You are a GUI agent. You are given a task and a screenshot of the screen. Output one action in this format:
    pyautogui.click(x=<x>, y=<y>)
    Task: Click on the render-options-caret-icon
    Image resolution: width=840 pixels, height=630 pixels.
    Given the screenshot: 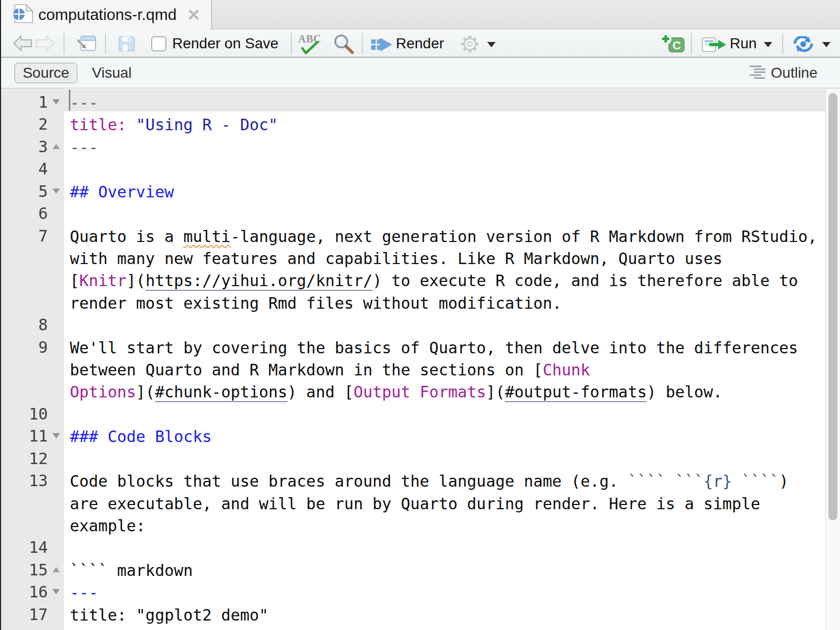 What is the action you would take?
    pyautogui.click(x=491, y=45)
    